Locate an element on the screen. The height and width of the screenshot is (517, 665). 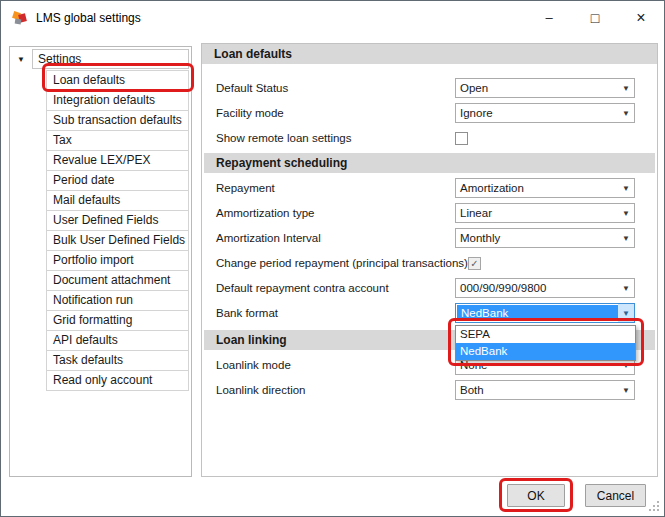
change-period-repayment-checkbox: ✓ is located at coordinates (474, 264).